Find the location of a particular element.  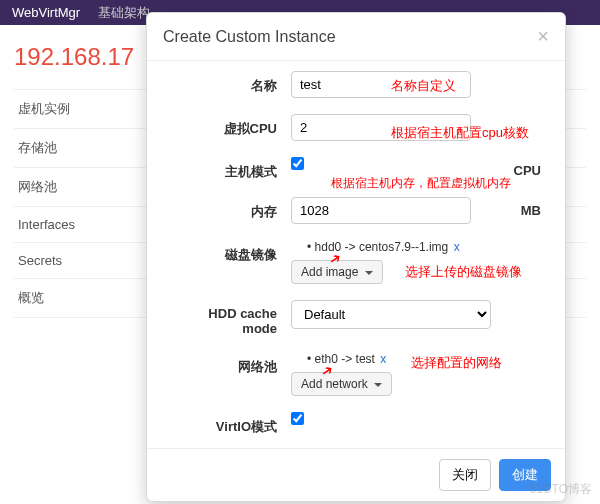

memory-input is located at coordinates (381, 210).